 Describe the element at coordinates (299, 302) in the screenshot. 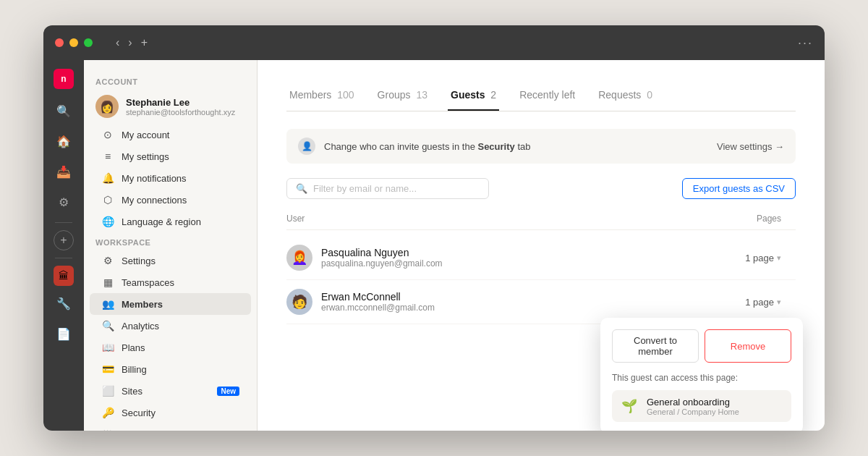

I see `avatar: 🧑` at that location.